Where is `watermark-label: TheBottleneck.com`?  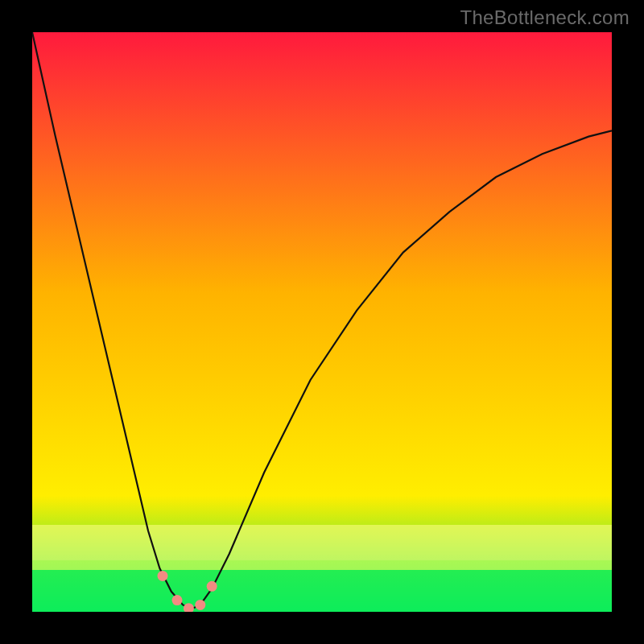
watermark-label: TheBottleneck.com is located at coordinates (544, 18).